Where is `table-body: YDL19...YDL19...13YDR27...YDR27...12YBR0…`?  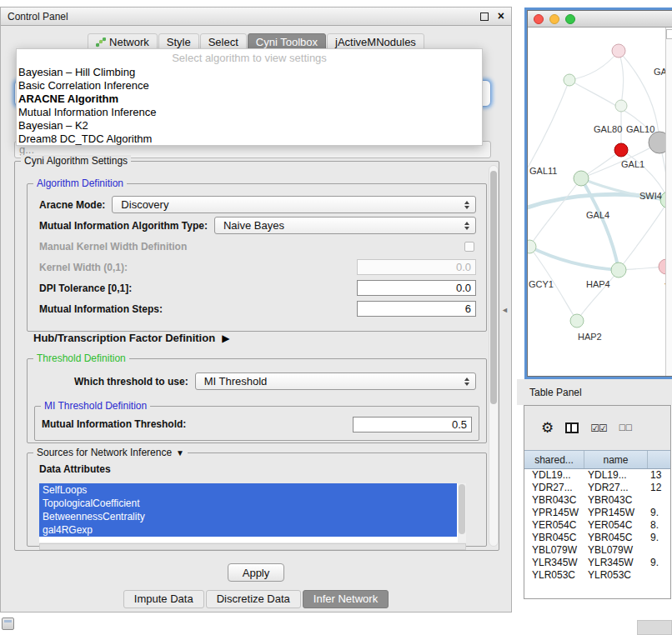
table-body: YDL19...YDL19...13YDR27...YDR27...12YBR0… is located at coordinates (597, 533).